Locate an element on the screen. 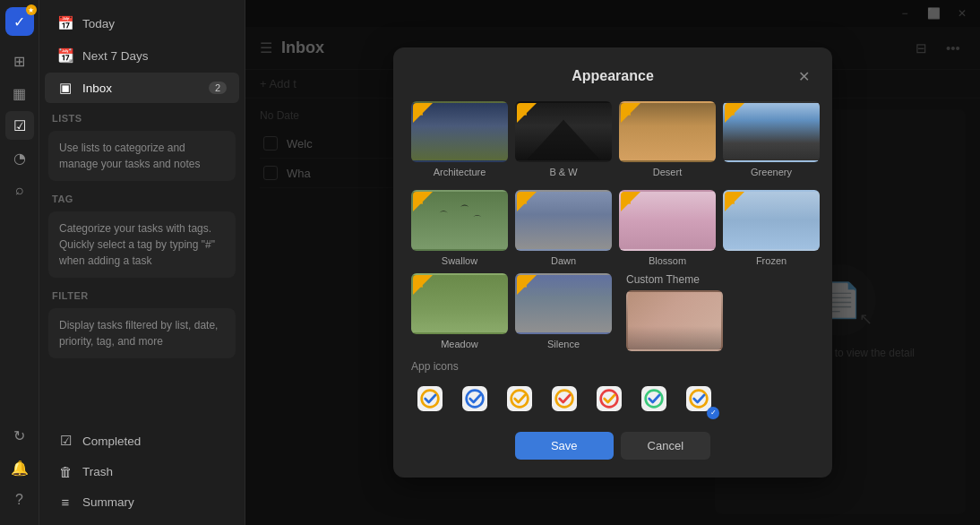 Image resolution: width=980 pixels, height=525 pixels. theme-thumb-meadow: ♛ is located at coordinates (460, 304).